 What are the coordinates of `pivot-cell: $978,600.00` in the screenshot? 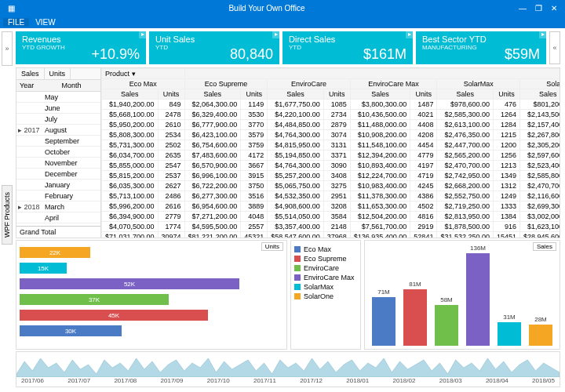 It's located at (465, 105).